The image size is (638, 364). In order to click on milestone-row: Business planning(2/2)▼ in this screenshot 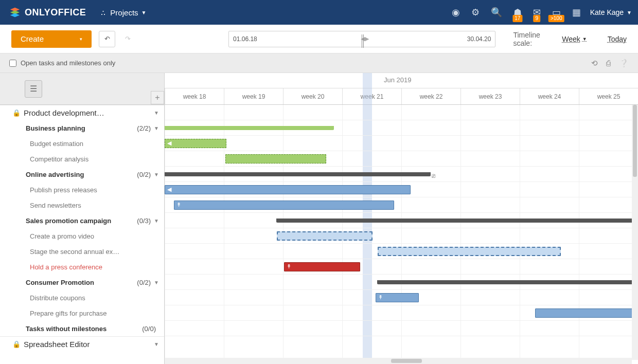, I will do `click(82, 128)`.